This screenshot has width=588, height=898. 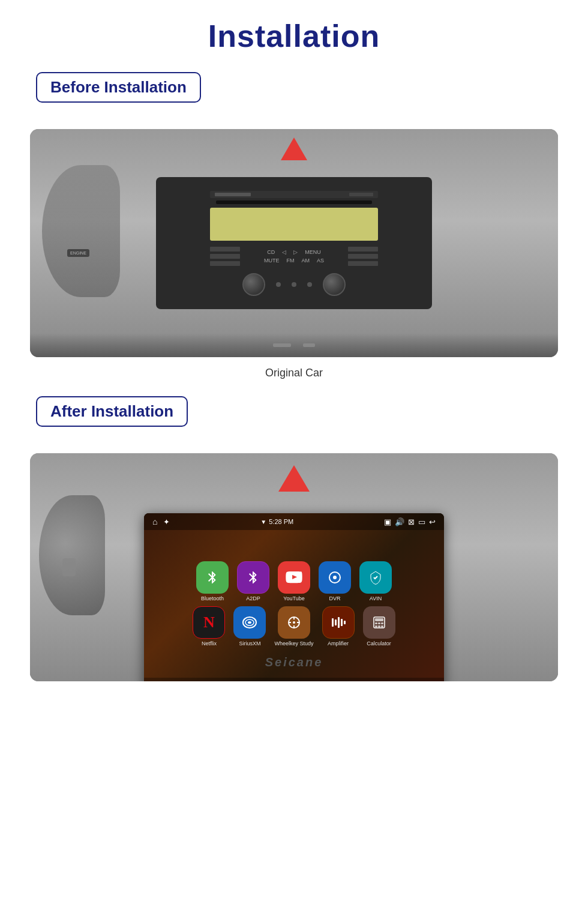 I want to click on wheelkey-icon, so click(x=294, y=622).